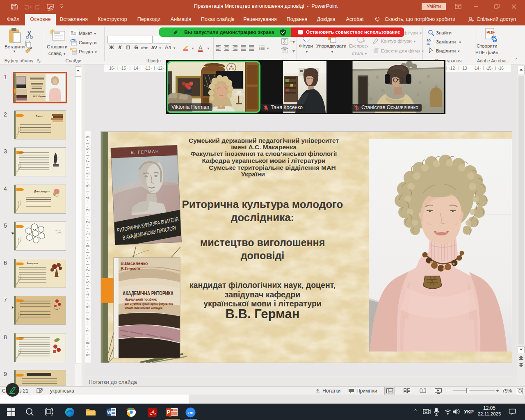 The image size is (525, 420). Describe the element at coordinates (201, 48) in the screenshot. I see `svg-text: A` at that location.